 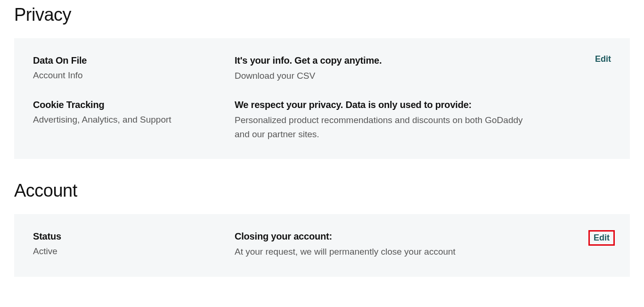 I want to click on data-on-file-value: Account Info, so click(x=134, y=75).